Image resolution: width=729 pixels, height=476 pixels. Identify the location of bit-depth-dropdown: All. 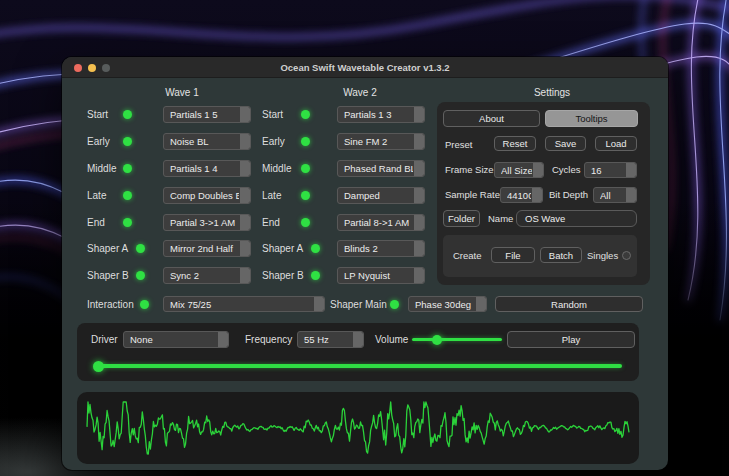
(615, 195).